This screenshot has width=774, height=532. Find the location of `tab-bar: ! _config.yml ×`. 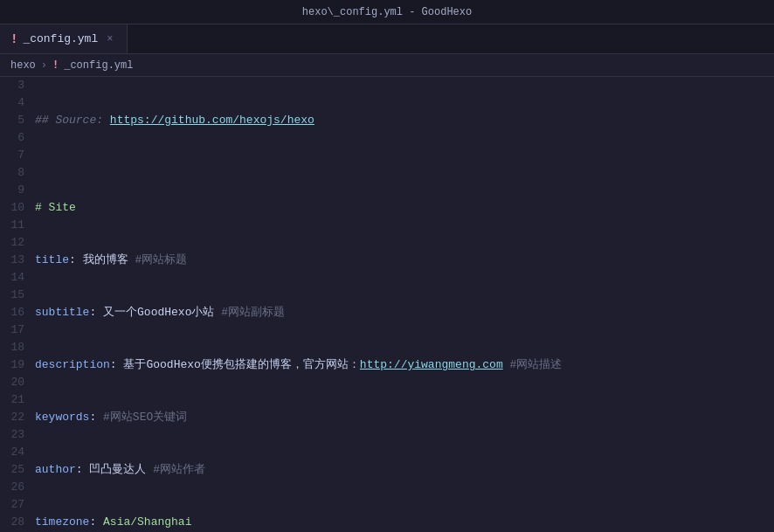

tab-bar: ! _config.yml × is located at coordinates (387, 39).